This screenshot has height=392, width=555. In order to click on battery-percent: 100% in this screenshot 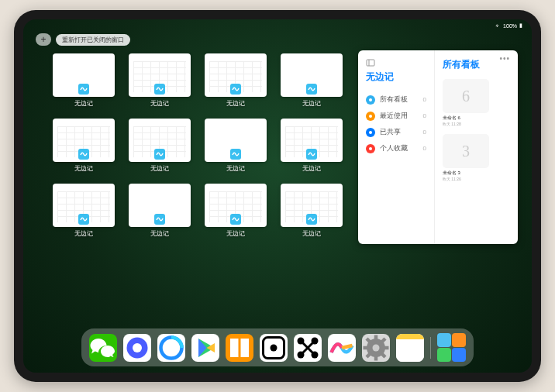, I will do `click(510, 26)`.